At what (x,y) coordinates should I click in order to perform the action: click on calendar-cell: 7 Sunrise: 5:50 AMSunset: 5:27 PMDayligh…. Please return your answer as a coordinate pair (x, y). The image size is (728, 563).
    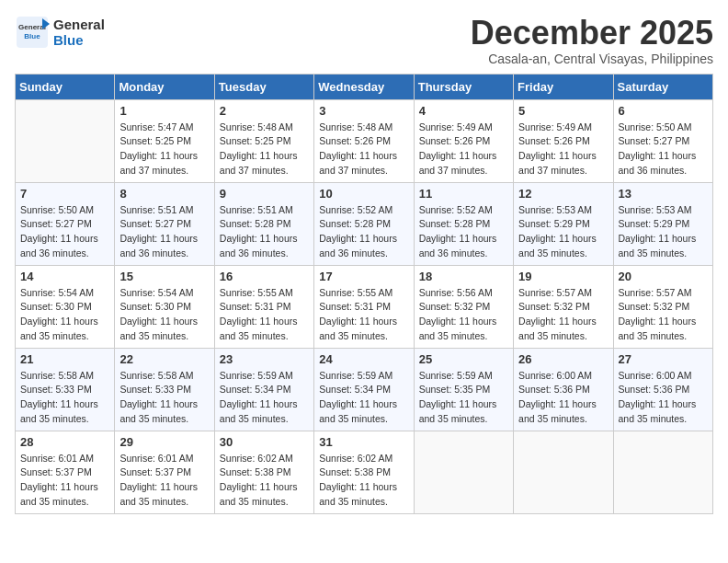
    Looking at the image, I should click on (65, 224).